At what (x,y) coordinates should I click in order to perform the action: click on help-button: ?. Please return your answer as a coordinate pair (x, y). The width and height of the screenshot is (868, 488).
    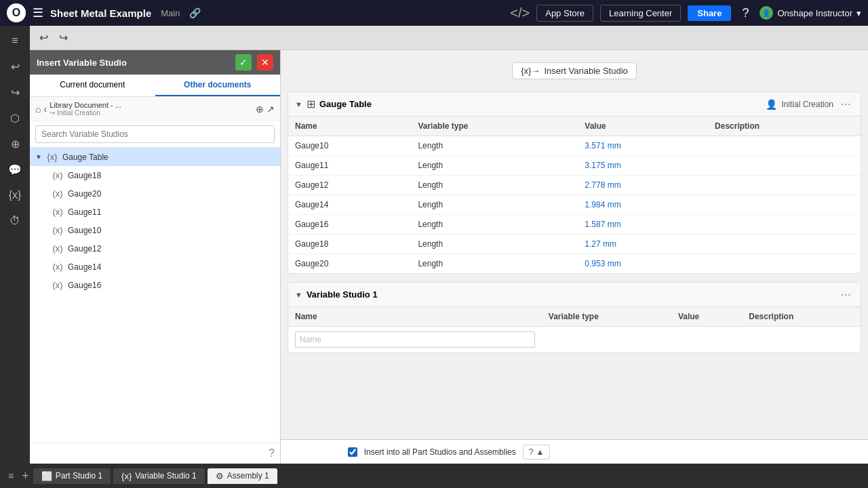
    Looking at the image, I should click on (745, 14).